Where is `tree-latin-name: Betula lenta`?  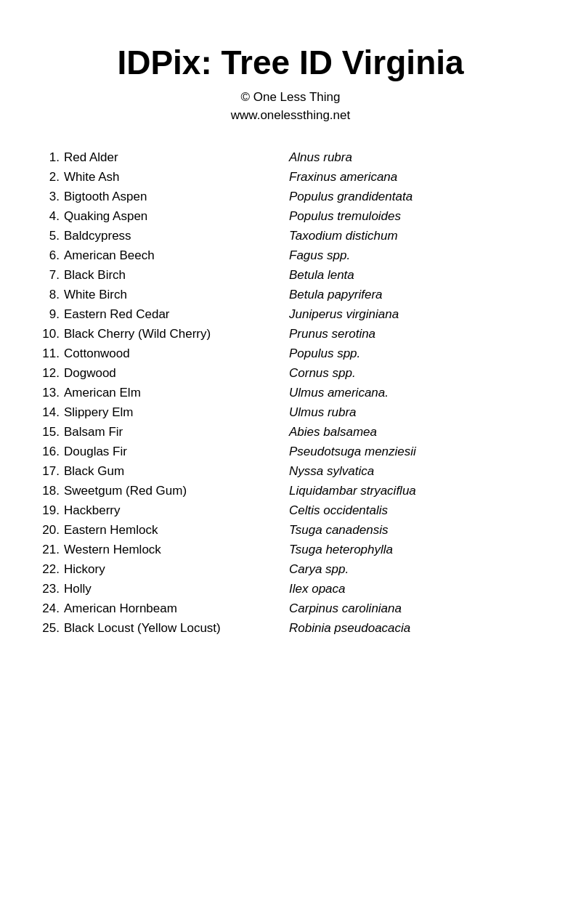
tree-latin-name: Betula lenta is located at coordinates (417, 275).